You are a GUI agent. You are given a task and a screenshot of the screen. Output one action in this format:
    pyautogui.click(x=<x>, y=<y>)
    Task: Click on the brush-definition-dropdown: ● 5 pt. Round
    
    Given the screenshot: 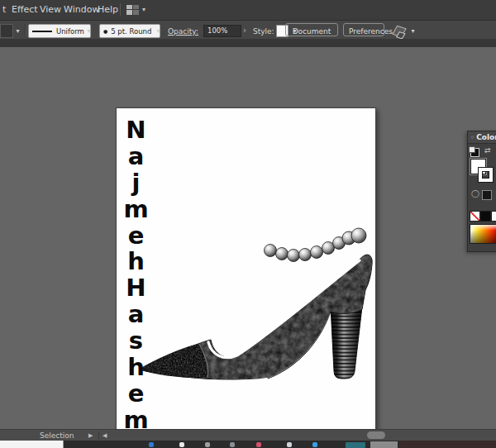 What is the action you would take?
    pyautogui.click(x=130, y=31)
    